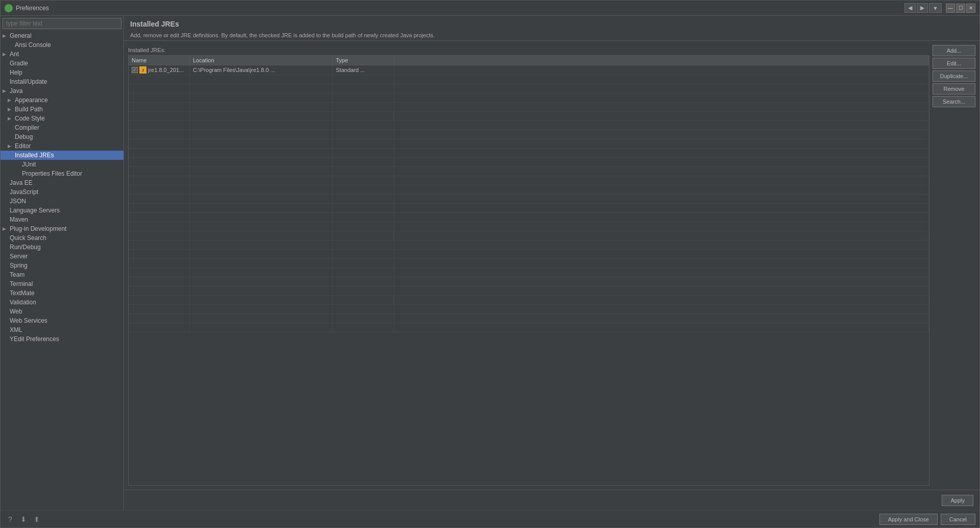 The width and height of the screenshot is (980, 528). Describe the element at coordinates (954, 102) in the screenshot. I see `search-button: Search...` at that location.